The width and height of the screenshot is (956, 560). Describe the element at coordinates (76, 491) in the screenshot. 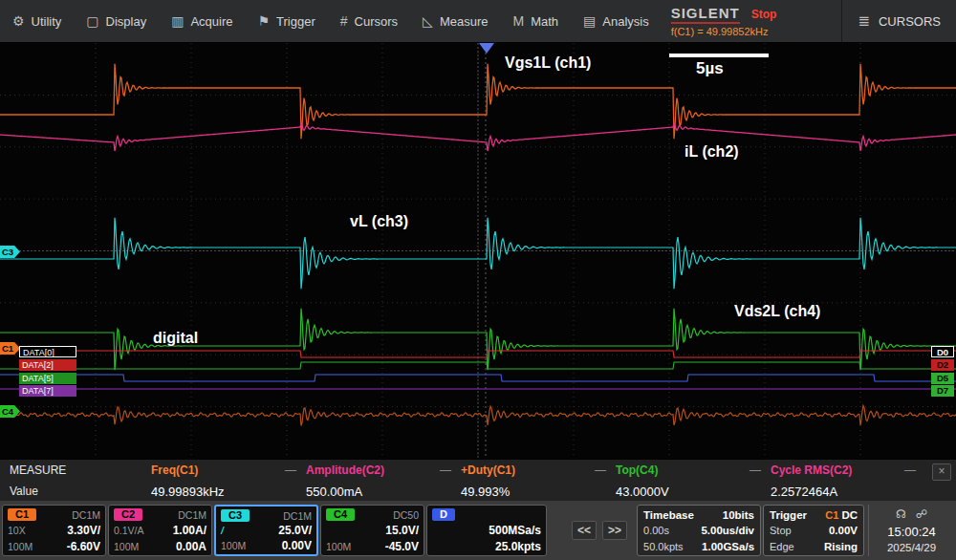

I see `measure-row-label: Value` at that location.